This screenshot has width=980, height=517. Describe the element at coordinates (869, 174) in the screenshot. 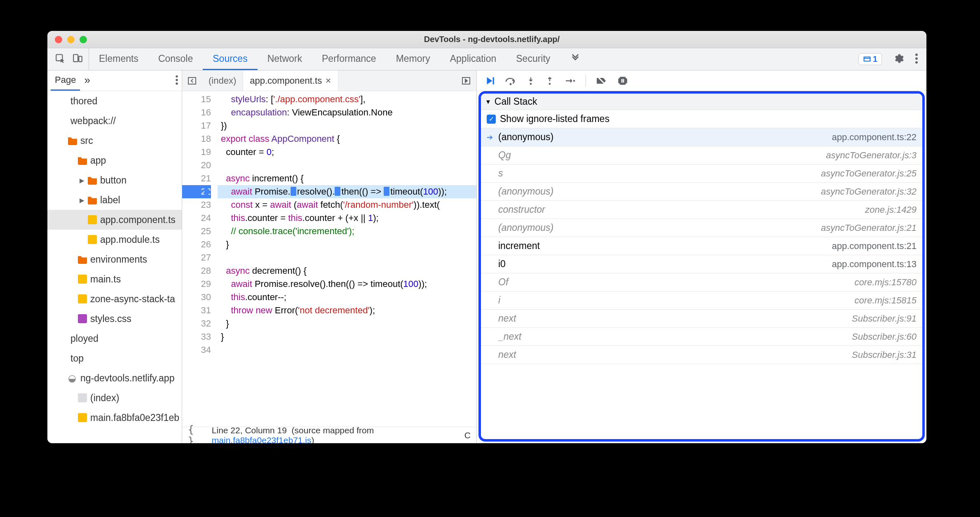

I see `frame-location: asyncToGenerator.js:25` at that location.